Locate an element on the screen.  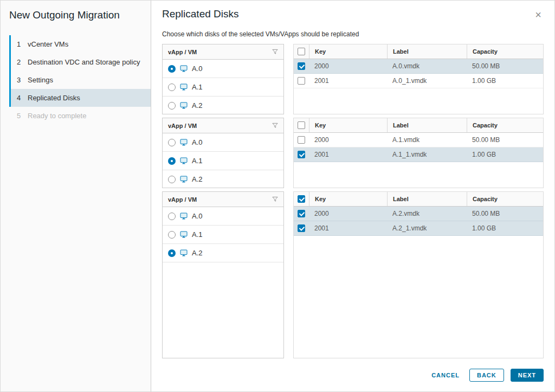
vm-label: A.0 is located at coordinates (197, 216).